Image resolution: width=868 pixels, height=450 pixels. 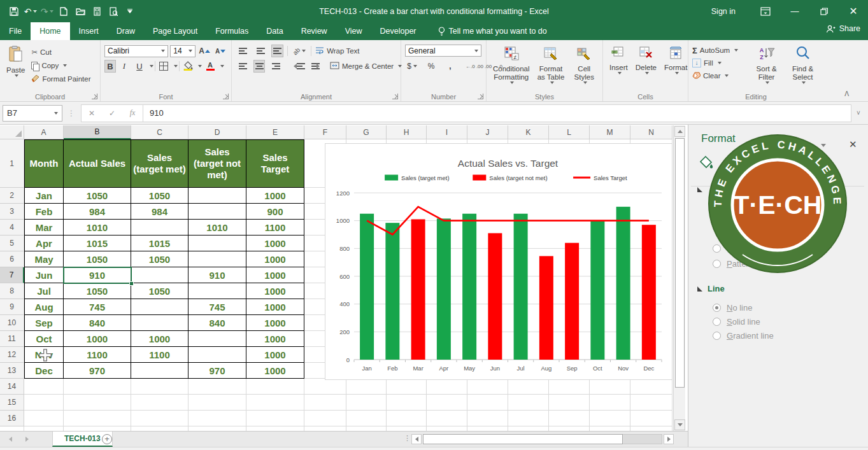 I want to click on tab-splitter-handle: ⋮, so click(x=408, y=438).